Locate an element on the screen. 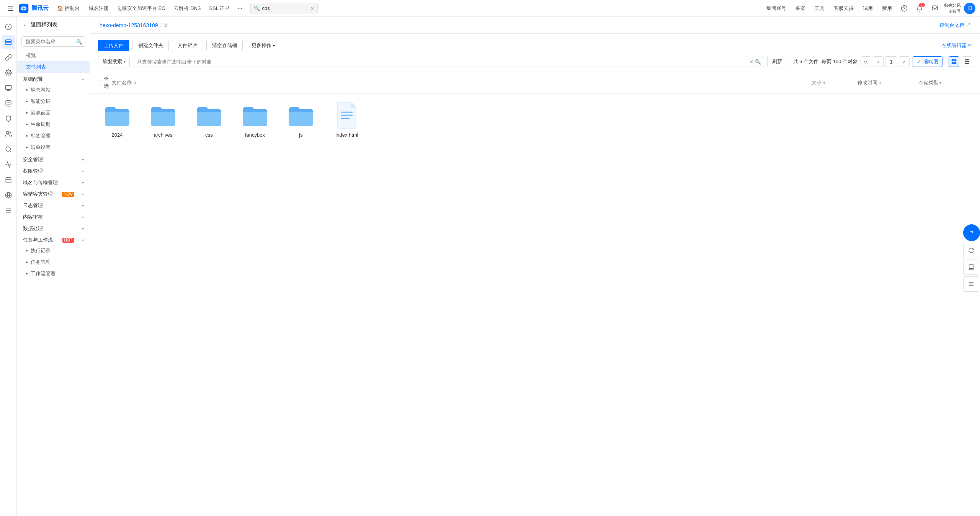 The image size is (980, 516). sidebar-icon-monitor is located at coordinates (8, 88).